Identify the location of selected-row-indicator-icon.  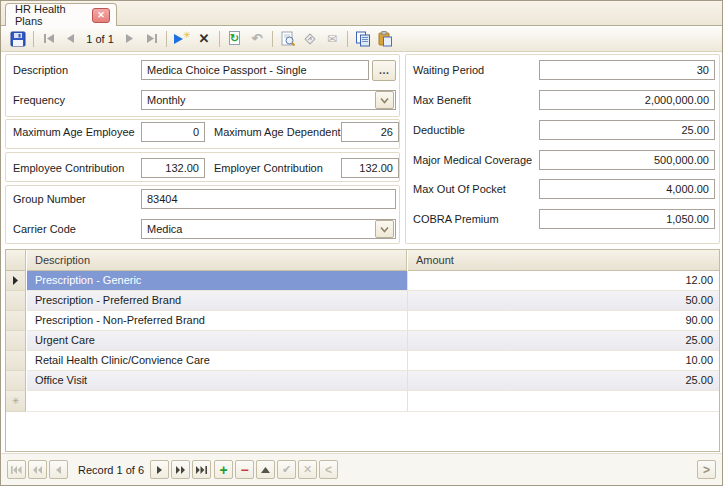
(16, 281).